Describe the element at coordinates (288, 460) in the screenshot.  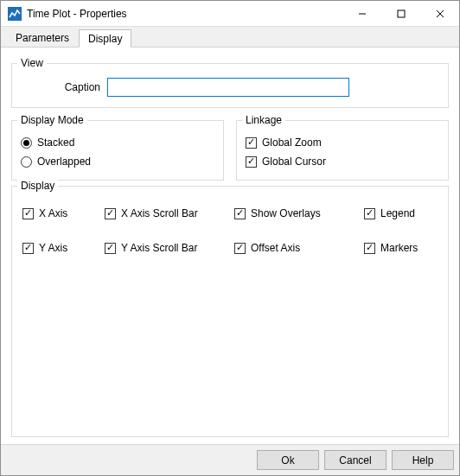
I see `ok-button: Ok` at that location.